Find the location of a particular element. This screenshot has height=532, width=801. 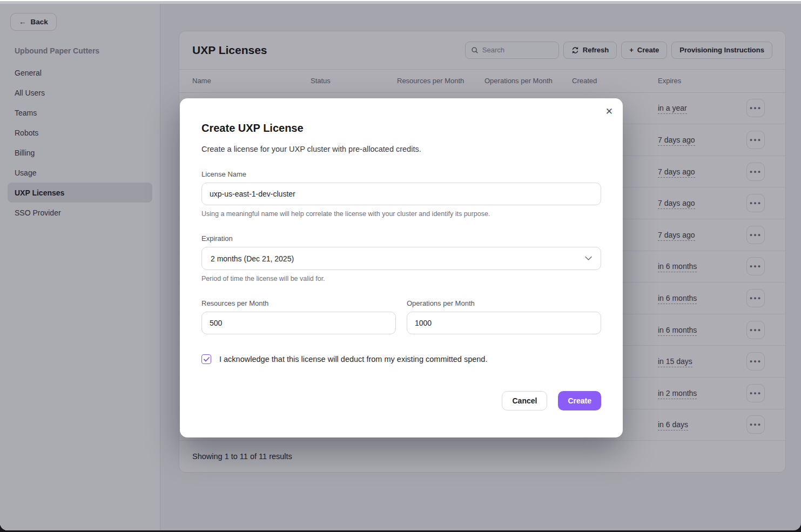

acknowledge-checkbox is located at coordinates (206, 359).